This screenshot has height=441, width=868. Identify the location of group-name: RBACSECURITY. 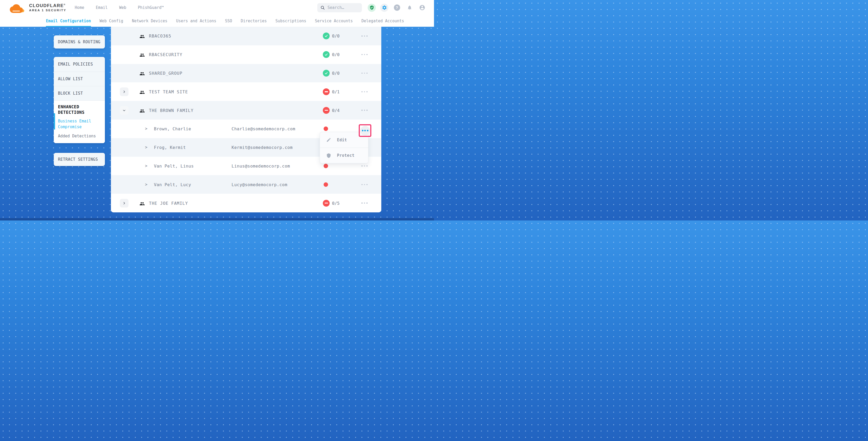
(166, 55).